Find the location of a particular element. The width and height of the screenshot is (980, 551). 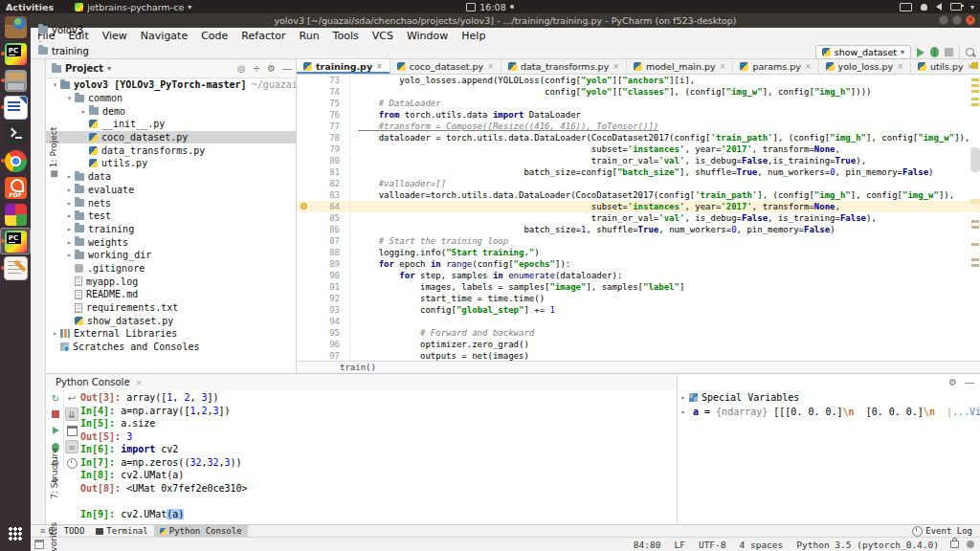

show-applications-button is located at coordinates (15, 534).